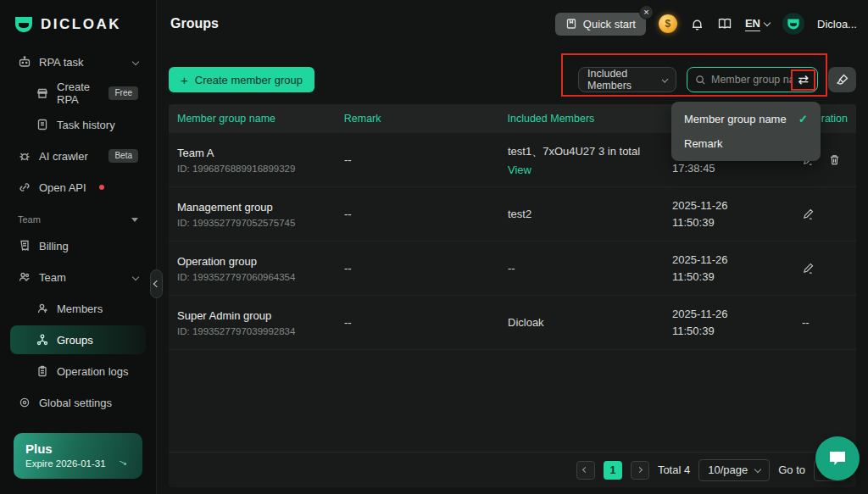  What do you see at coordinates (78, 241) in the screenshot?
I see `sidebar-nav: RPA task Create RPA Free Task h` at bounding box center [78, 241].